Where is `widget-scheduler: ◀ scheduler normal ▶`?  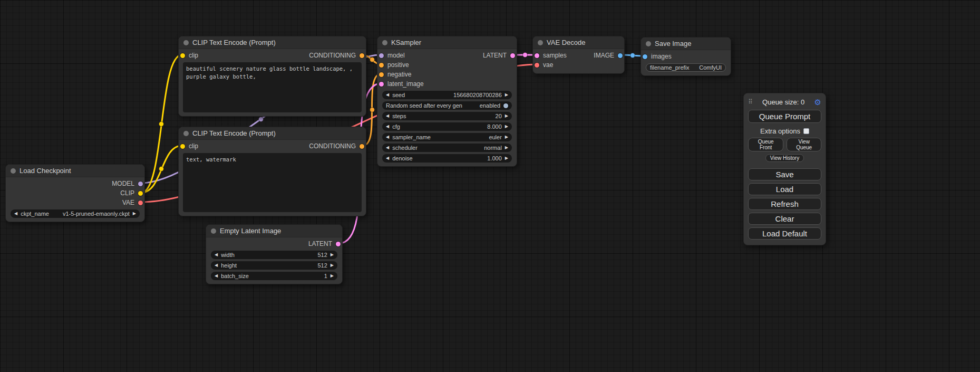 widget-scheduler: ◀ scheduler normal ▶ is located at coordinates (447, 148).